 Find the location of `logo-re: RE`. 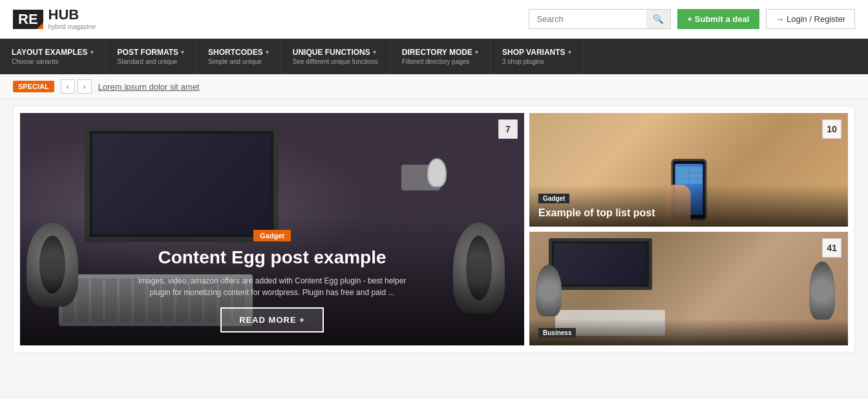

logo-re: RE is located at coordinates (28, 19).